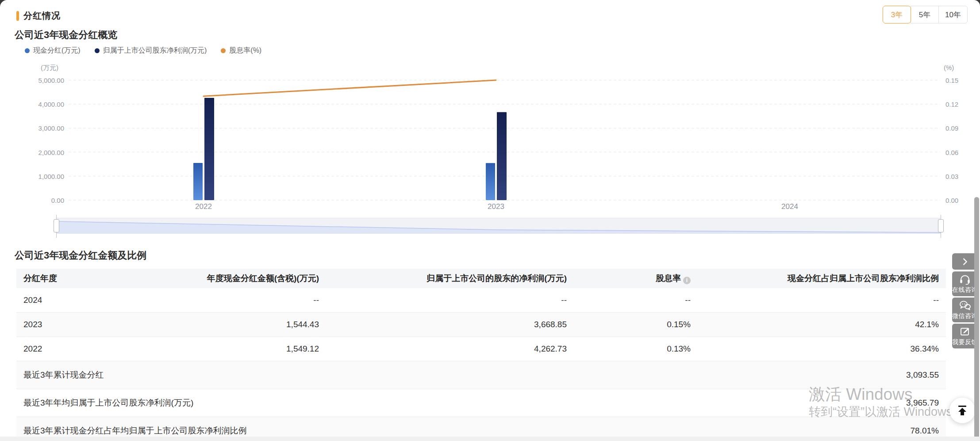 This screenshot has width=980, height=441. What do you see at coordinates (245, 50) in the screenshot?
I see `legend-label: 股息率(%)` at bounding box center [245, 50].